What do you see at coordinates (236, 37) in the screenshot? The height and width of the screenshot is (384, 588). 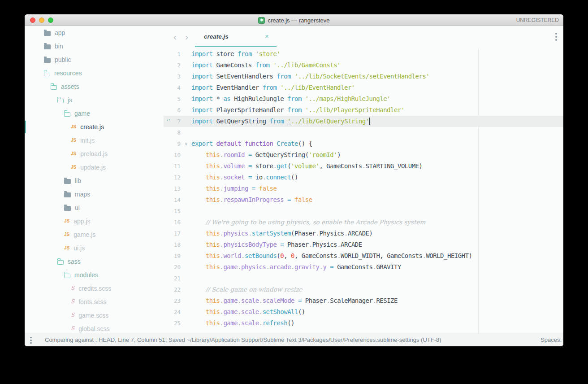 I see `tab-create-js: create.js ×` at bounding box center [236, 37].